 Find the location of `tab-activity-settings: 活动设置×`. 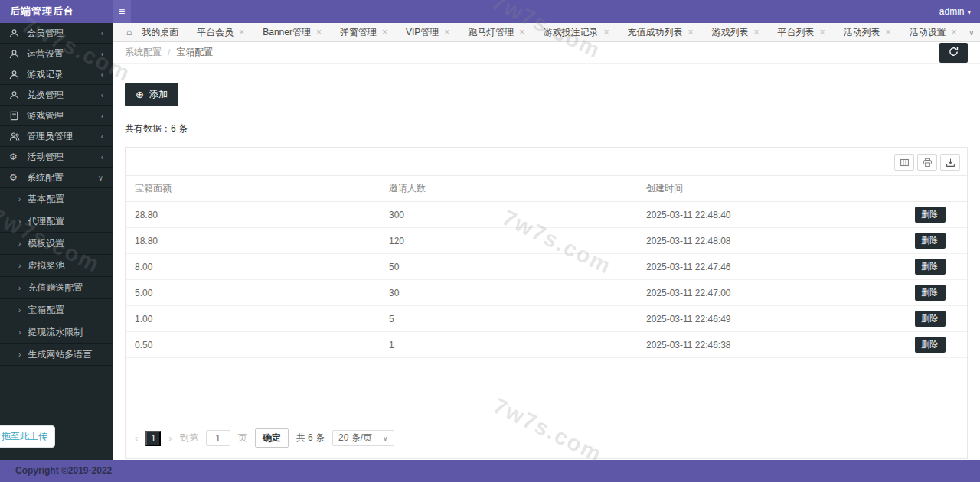

tab-activity-settings: 活动设置× is located at coordinates (933, 32).